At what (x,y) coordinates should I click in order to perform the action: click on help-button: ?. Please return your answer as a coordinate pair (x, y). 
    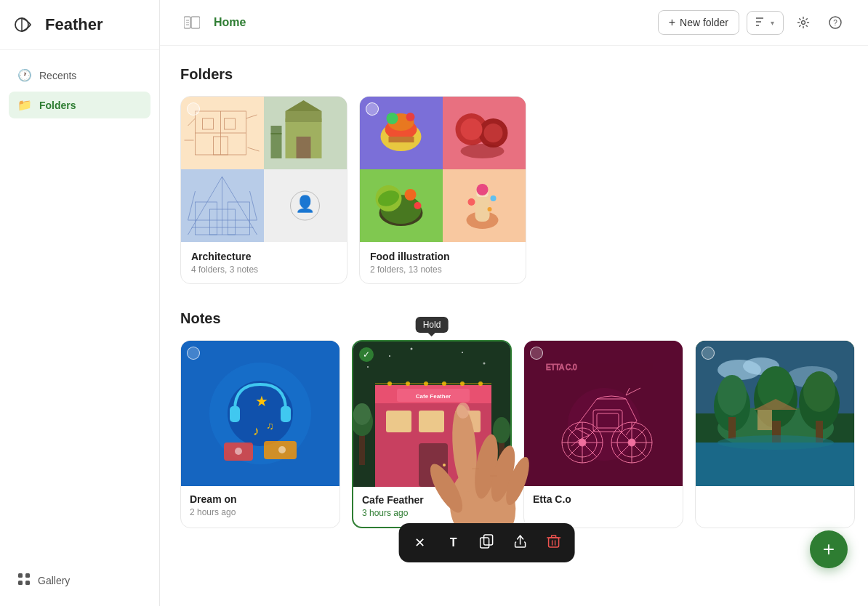
    Looking at the image, I should click on (835, 23).